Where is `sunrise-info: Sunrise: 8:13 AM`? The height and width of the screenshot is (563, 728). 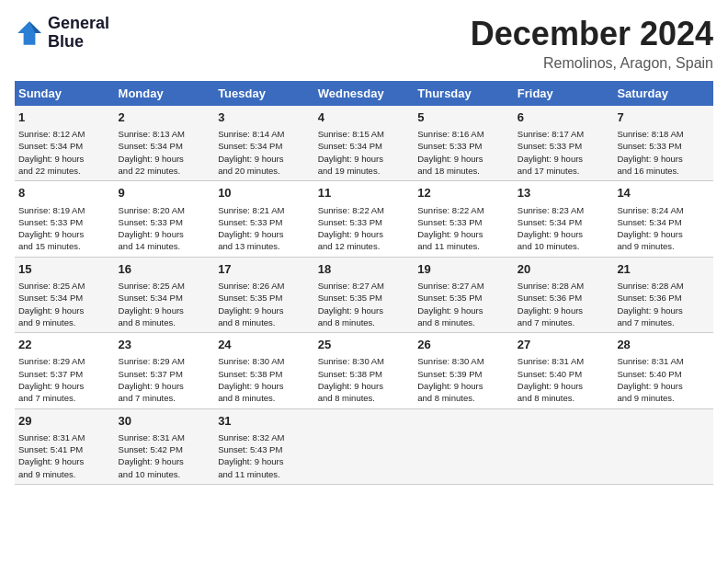
sunrise-info: Sunrise: 8:13 AM is located at coordinates (152, 134).